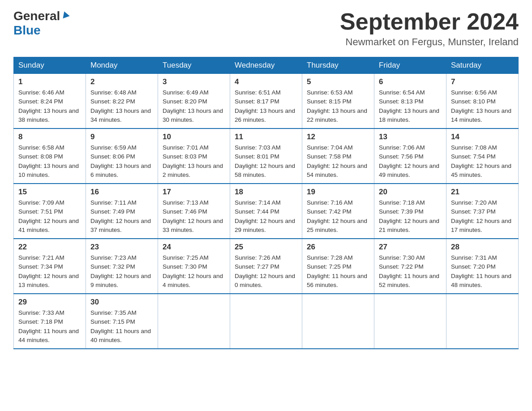  Describe the element at coordinates (194, 65) in the screenshot. I see `calendar-header-tuesday: Tuesday` at that location.